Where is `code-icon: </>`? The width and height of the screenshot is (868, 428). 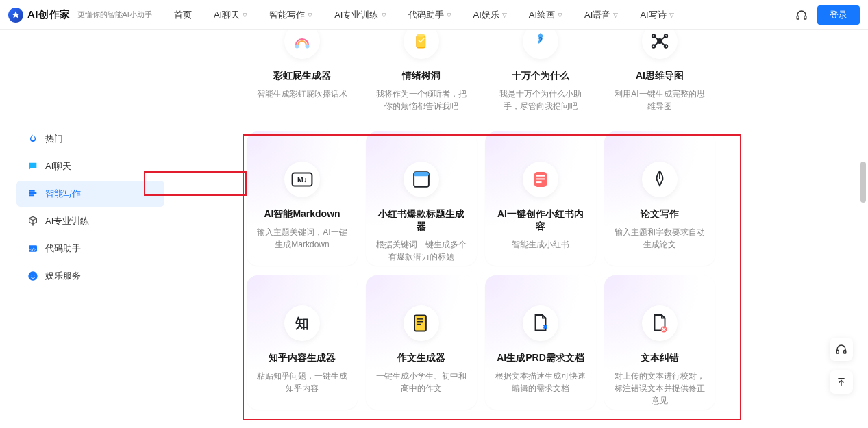
code-icon: </> is located at coordinates (33, 249).